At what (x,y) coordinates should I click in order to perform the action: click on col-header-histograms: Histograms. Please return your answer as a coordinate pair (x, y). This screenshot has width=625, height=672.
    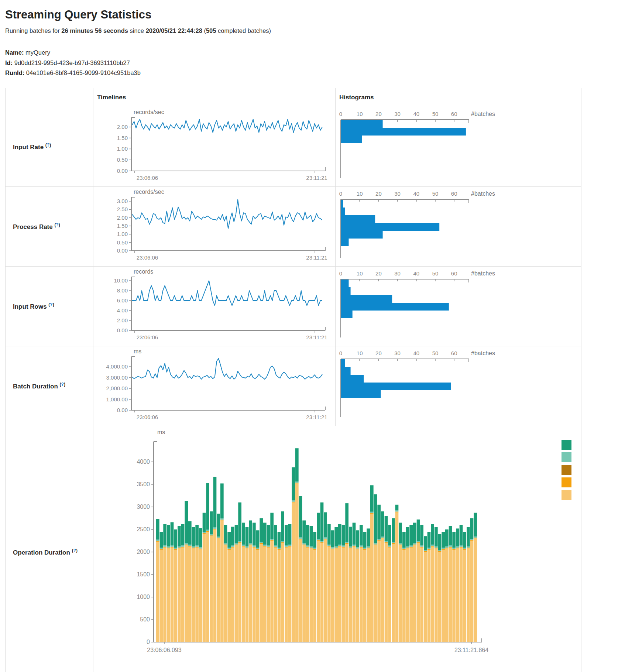
    Looking at the image, I should click on (459, 97).